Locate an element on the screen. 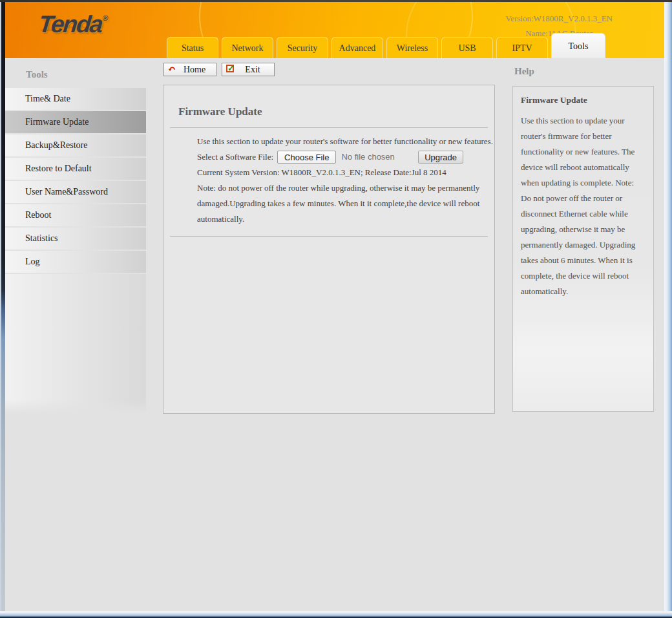 This screenshot has width=672, height=618. main-nav-tabbar: Status Network Security Advanced Wireles… is located at coordinates (386, 45).